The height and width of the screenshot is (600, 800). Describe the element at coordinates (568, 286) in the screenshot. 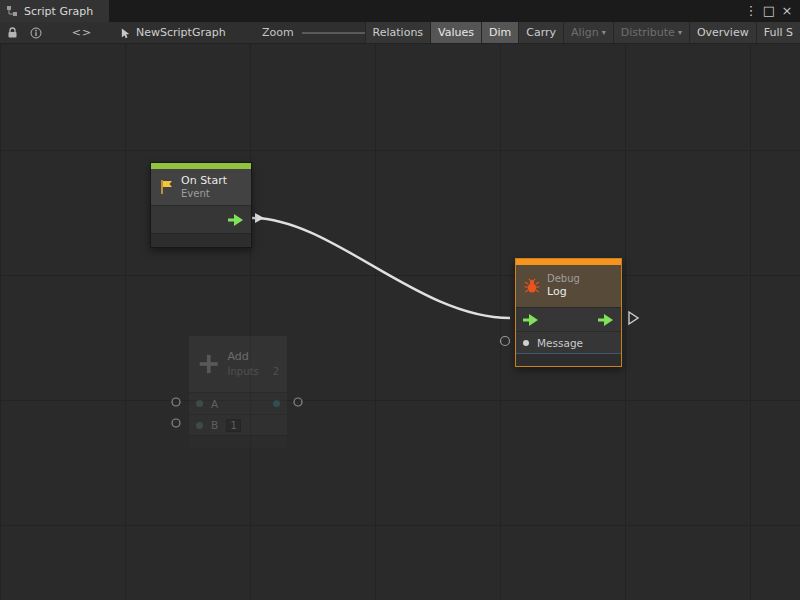

I see `node-header: Debug Log` at that location.